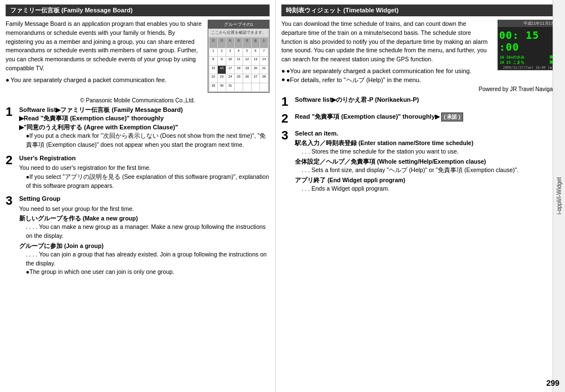  Describe the element at coordinates (420, 119) in the screenshot. I see `right-step-2: 2 Read "免責事項 (Exemption clause)" thoroug…` at that location.